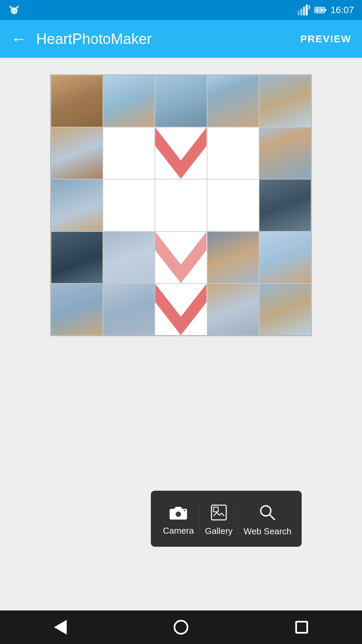 The width and height of the screenshot is (362, 644). What do you see at coordinates (181, 309) in the screenshot?
I see `heart-bottom-icon` at bounding box center [181, 309].